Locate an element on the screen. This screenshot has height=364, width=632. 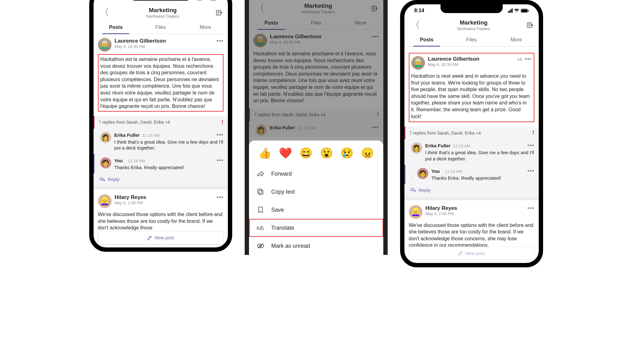
reaction-heart: ❤️ is located at coordinates (285, 153).